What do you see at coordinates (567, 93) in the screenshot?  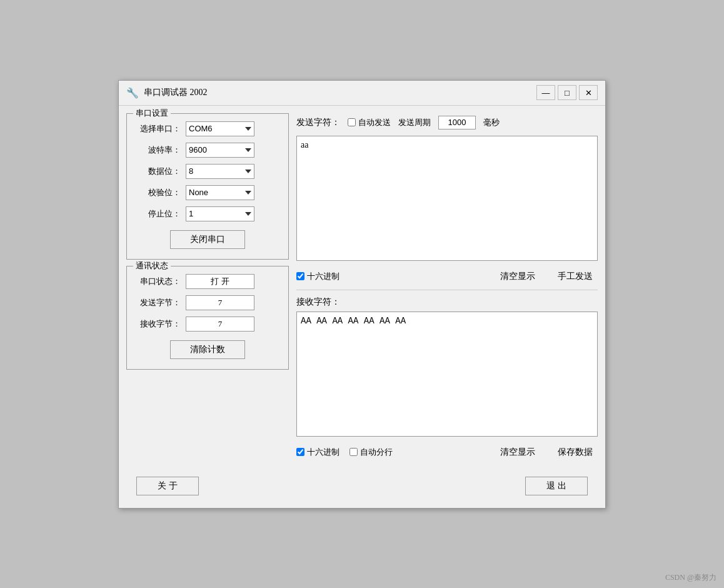 I see `maximize-button: □` at bounding box center [567, 93].